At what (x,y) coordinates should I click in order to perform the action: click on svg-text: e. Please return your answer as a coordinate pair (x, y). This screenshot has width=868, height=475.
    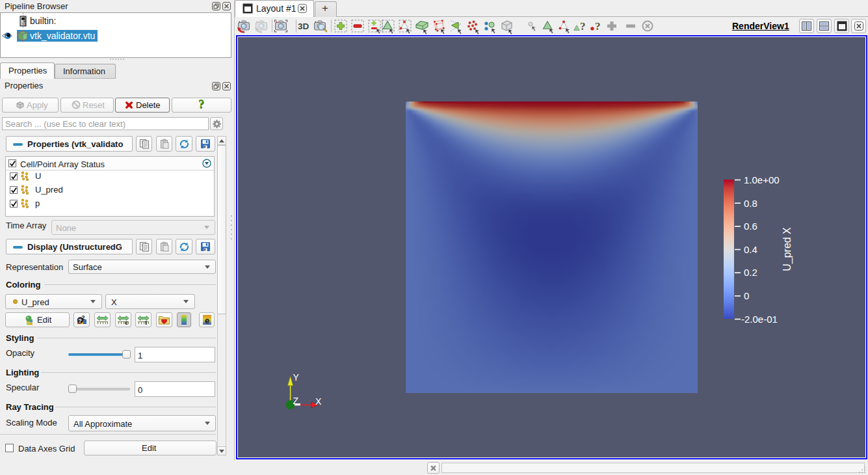
    Looking at the image, I should click on (207, 320).